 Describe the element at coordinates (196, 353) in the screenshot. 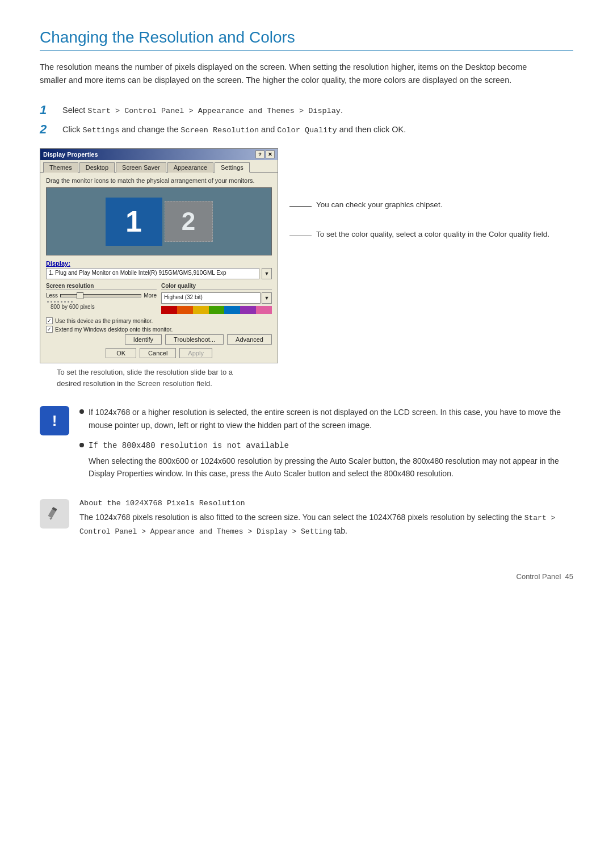

I see `apply-button: Apply` at that location.